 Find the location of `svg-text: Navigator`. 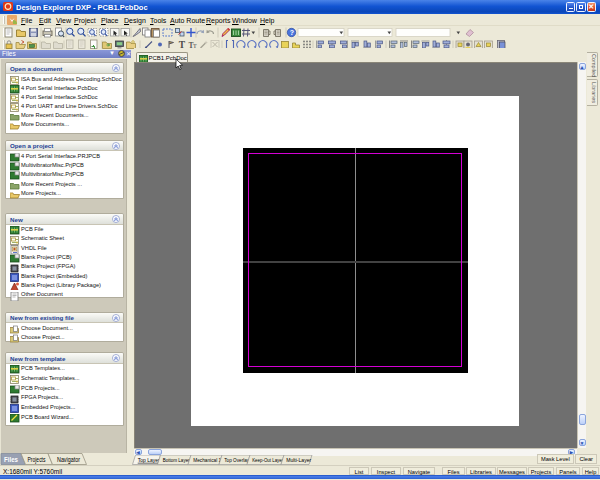

svg-text: Navigator is located at coordinates (68, 460).